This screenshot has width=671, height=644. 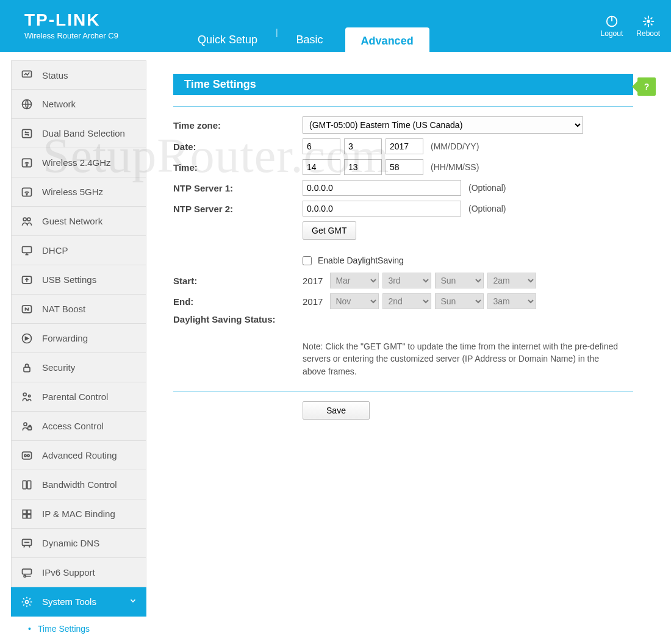 I want to click on bandwidth-icon, so click(x=27, y=485).